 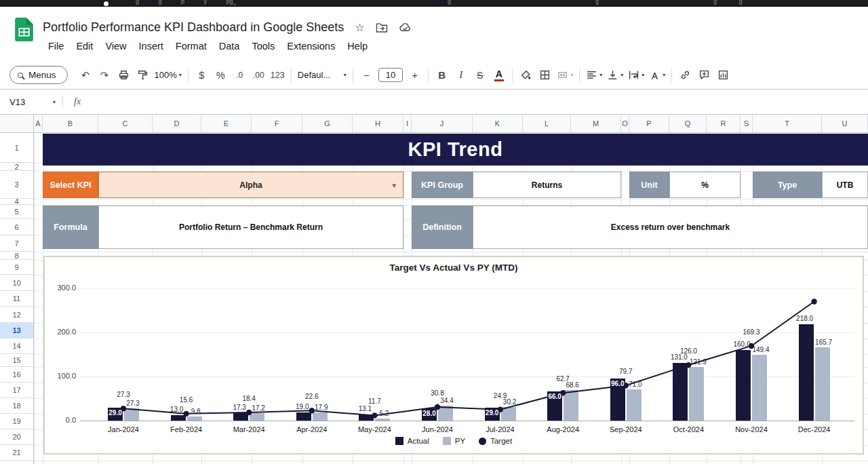 What do you see at coordinates (240, 75) in the screenshot?
I see `decrease-decimal-button: .0` at bounding box center [240, 75].